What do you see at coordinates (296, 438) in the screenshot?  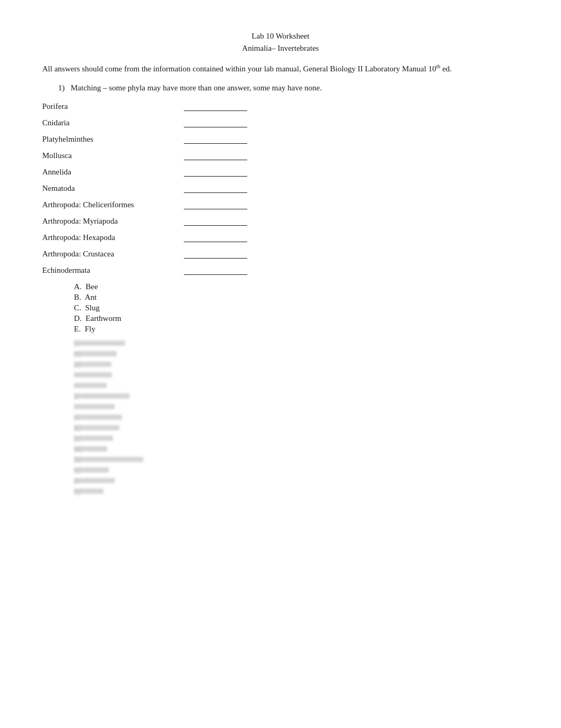 I see `blurred-list-item: L.` at bounding box center [296, 438].